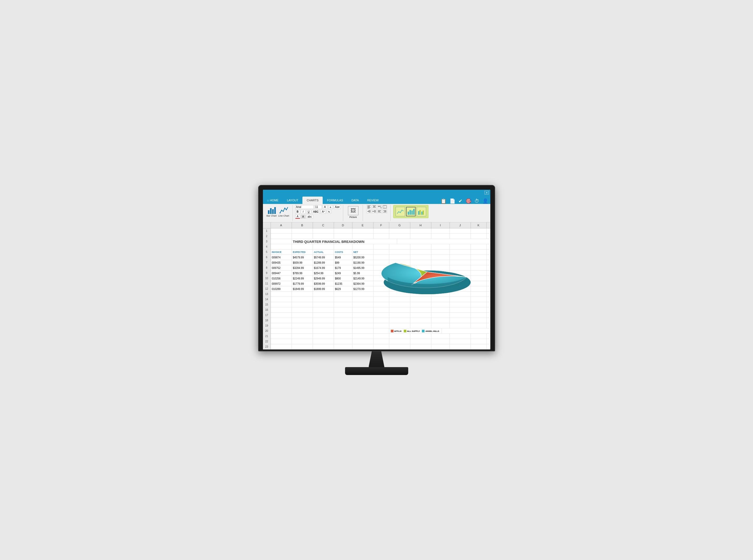  Describe the element at coordinates (303, 212) in the screenshot. I see `italic-button: I` at that location.